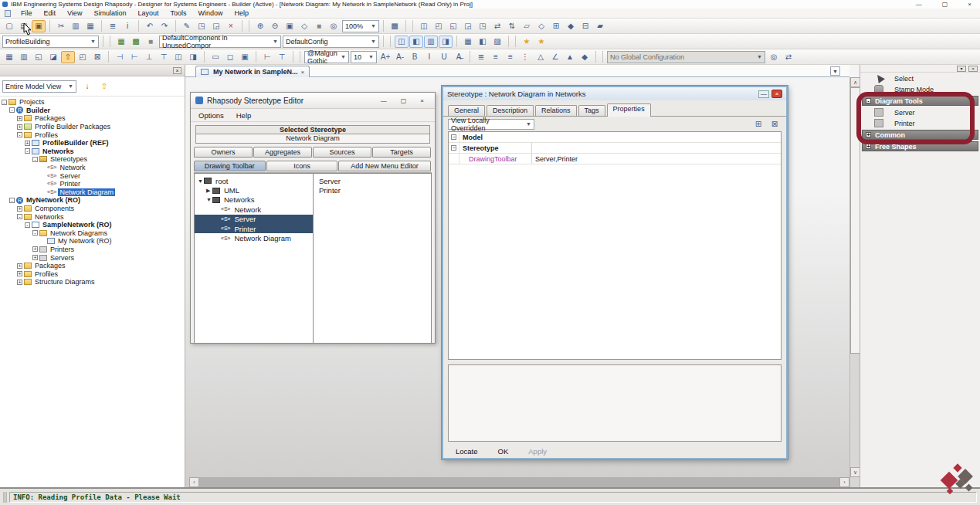  I want to click on property-value: Server,Printer, so click(656, 159).